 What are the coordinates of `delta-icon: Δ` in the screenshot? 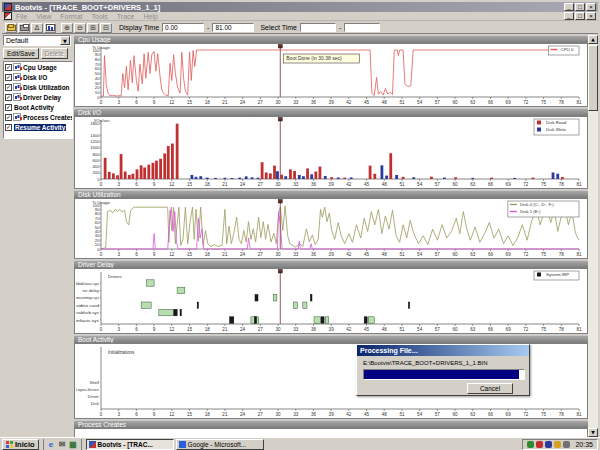 It's located at (37, 28).